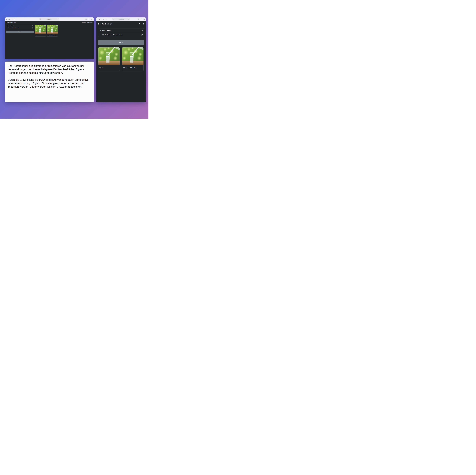 The width and height of the screenshot is (476, 475). What do you see at coordinates (49, 70) in the screenshot?
I see `description-paragraph-1: Der Durstrechner erleichtert das Abkassi…` at bounding box center [49, 70].